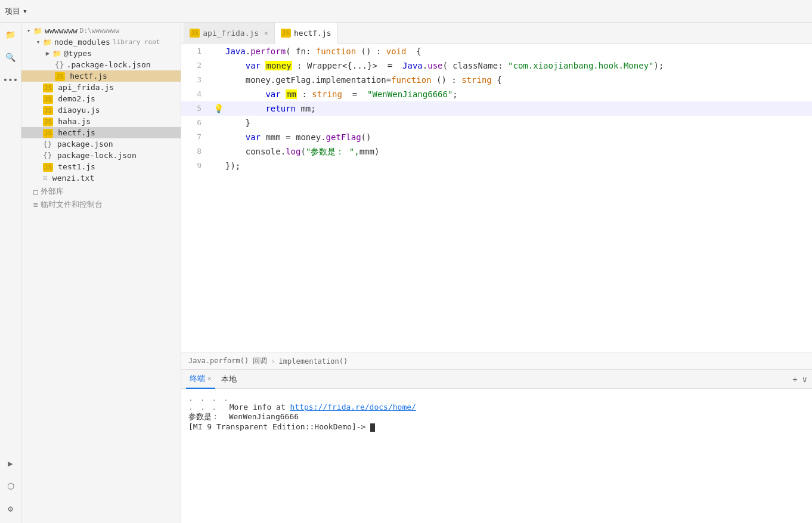 The height and width of the screenshot is (523, 812). Describe the element at coordinates (101, 54) in the screenshot. I see `types-folder: ▶ 📁 @types` at that location.